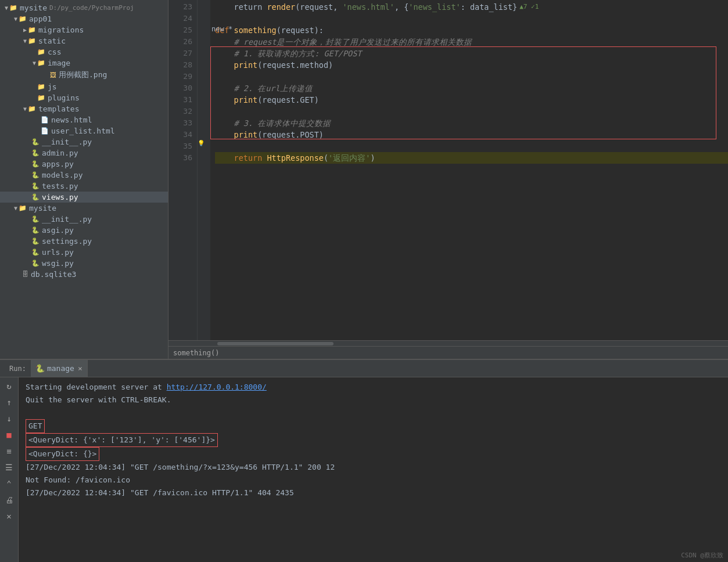 Image resolution: width=728 pixels, height=562 pixels. I want to click on urls-arrow, so click(27, 252).